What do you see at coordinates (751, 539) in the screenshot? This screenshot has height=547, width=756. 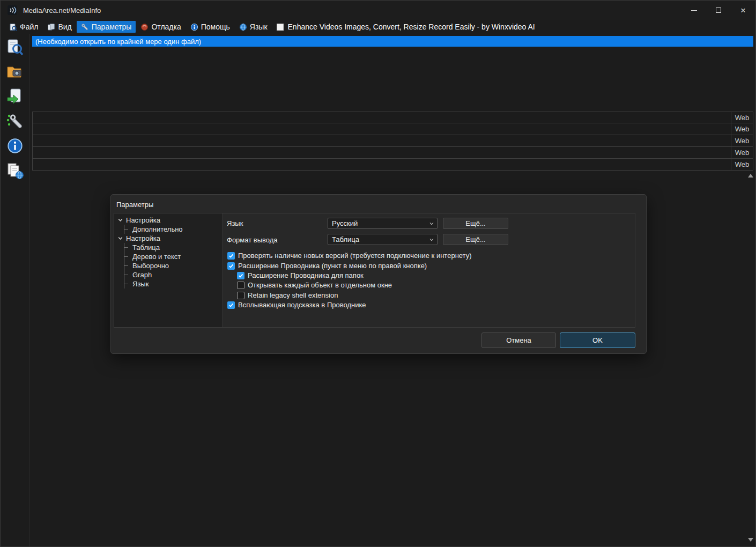 I see `scroll-down-icon` at bounding box center [751, 539].